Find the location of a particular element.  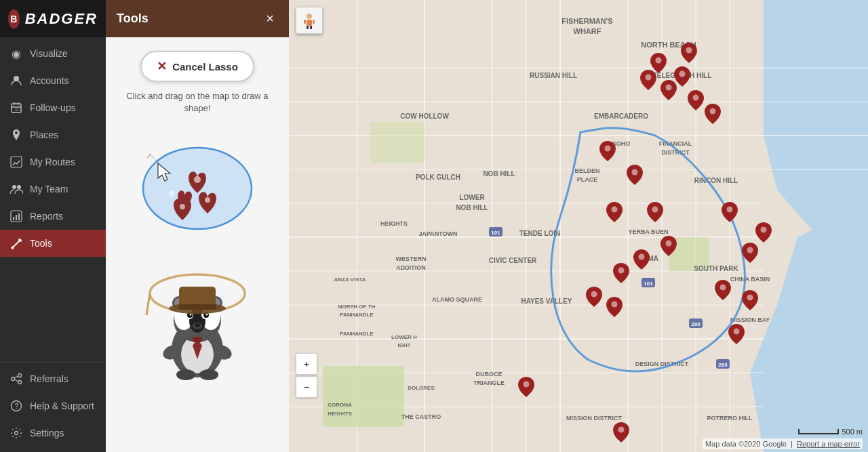

sidebar-nav: ◉ Visualize Accounts 31 Follow-ups Place… is located at coordinates (53, 199).